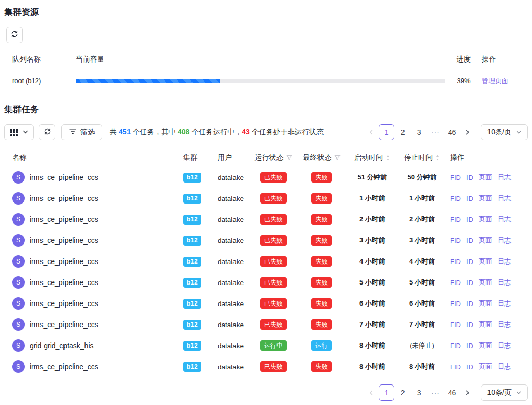 The width and height of the screenshot is (532, 405). What do you see at coordinates (38, 81) in the screenshot?
I see `queue-name: root (b12)` at bounding box center [38, 81].